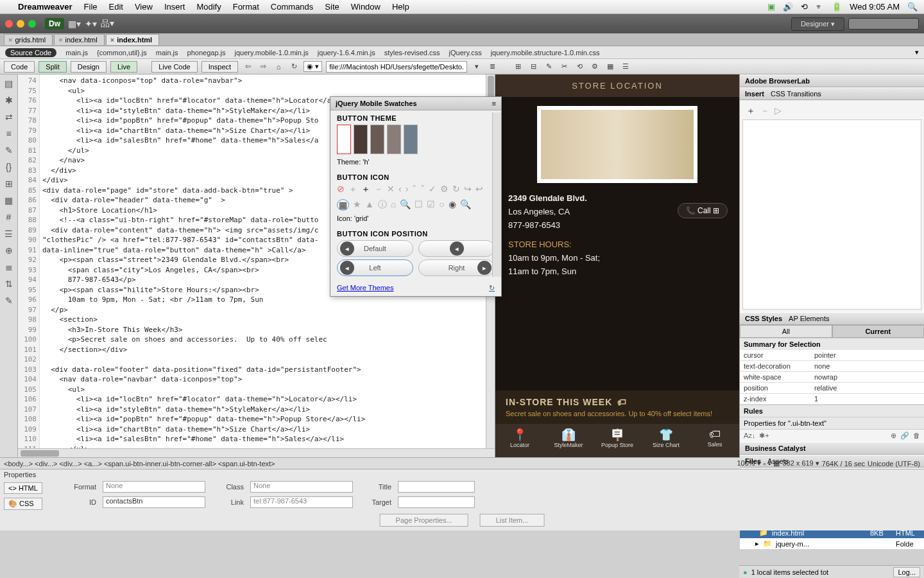  Describe the element at coordinates (796, 94) in the screenshot. I see `panel-css-transitions: CSS Transitions` at that location.